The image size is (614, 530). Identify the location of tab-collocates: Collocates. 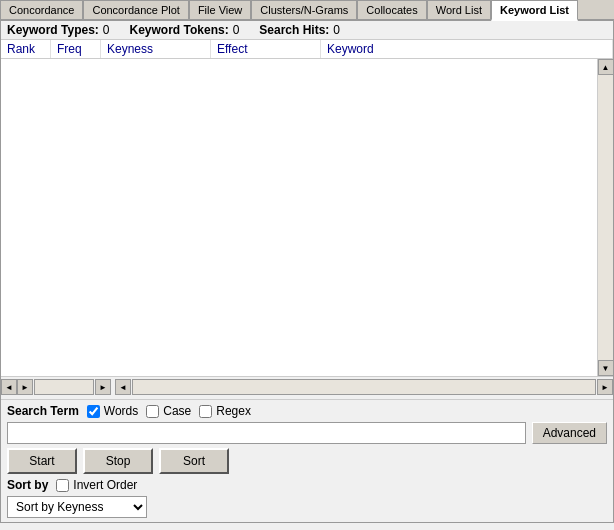
(392, 10).